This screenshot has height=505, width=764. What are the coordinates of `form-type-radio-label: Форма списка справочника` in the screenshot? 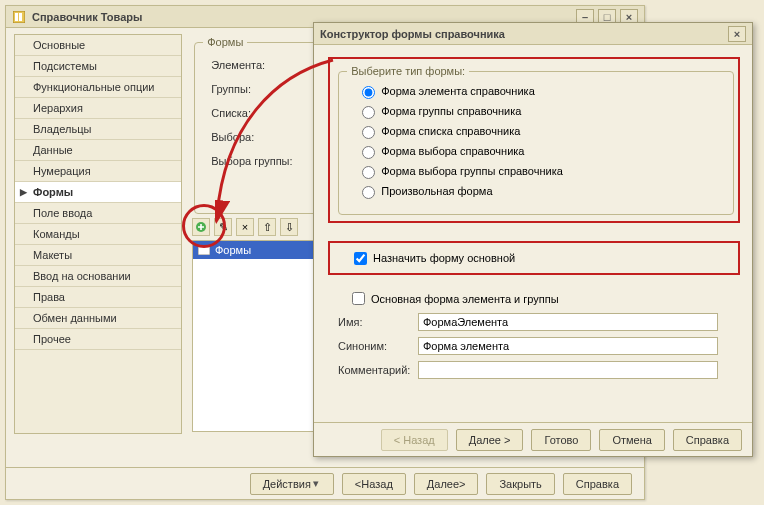 It's located at (450, 131).